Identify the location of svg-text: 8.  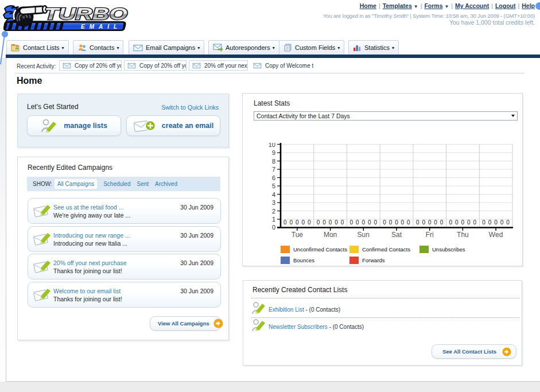
(274, 161).